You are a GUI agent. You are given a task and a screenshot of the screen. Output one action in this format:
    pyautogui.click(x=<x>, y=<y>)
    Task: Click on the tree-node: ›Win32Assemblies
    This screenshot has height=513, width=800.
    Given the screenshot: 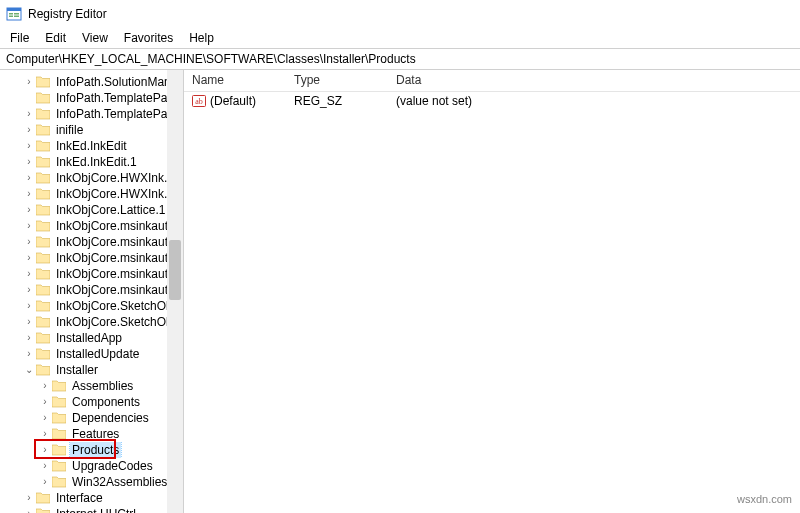 What is the action you would take?
    pyautogui.click(x=92, y=482)
    